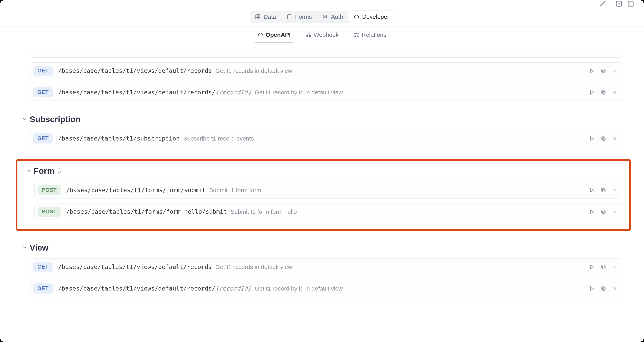 This screenshot has width=644, height=342. Describe the element at coordinates (60, 171) in the screenshot. I see `section-anchor: #` at that location.